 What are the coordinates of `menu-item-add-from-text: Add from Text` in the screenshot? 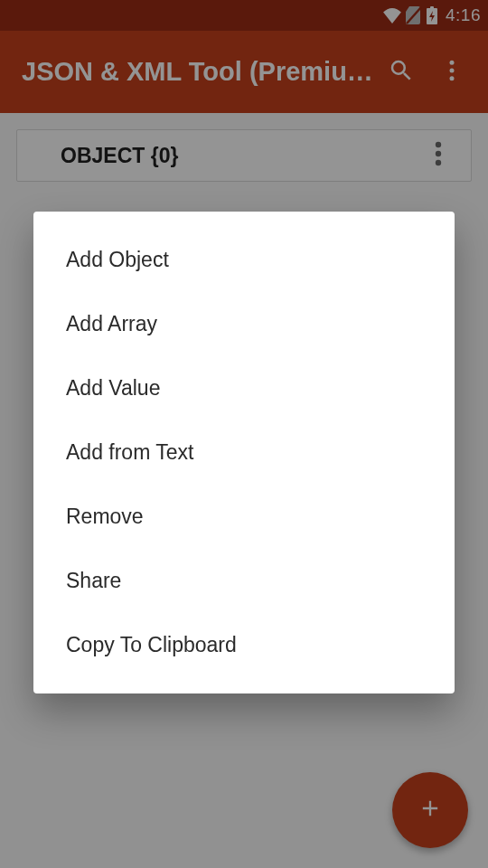 It's located at (244, 452).